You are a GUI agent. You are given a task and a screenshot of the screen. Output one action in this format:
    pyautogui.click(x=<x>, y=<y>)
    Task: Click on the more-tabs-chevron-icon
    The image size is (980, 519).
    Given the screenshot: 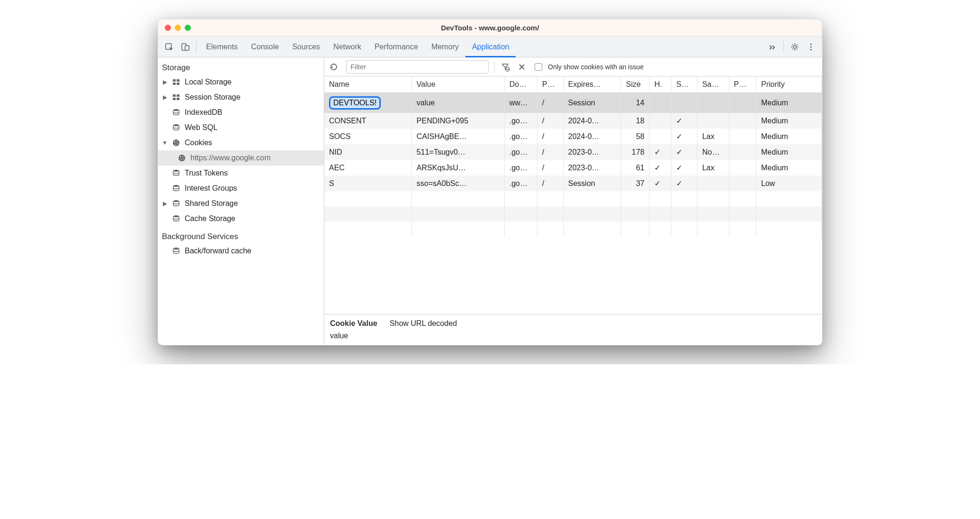 What is the action you would take?
    pyautogui.click(x=773, y=47)
    